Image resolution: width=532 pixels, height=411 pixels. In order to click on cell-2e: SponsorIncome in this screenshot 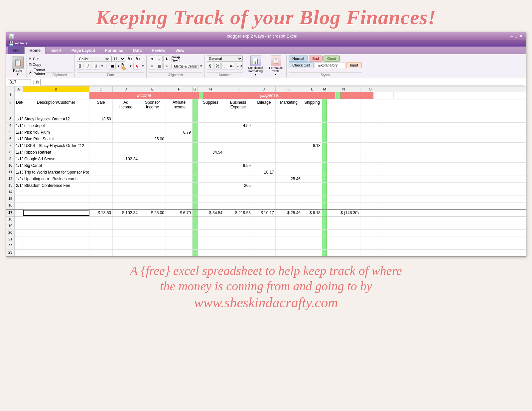, I will do `click(153, 108)`.